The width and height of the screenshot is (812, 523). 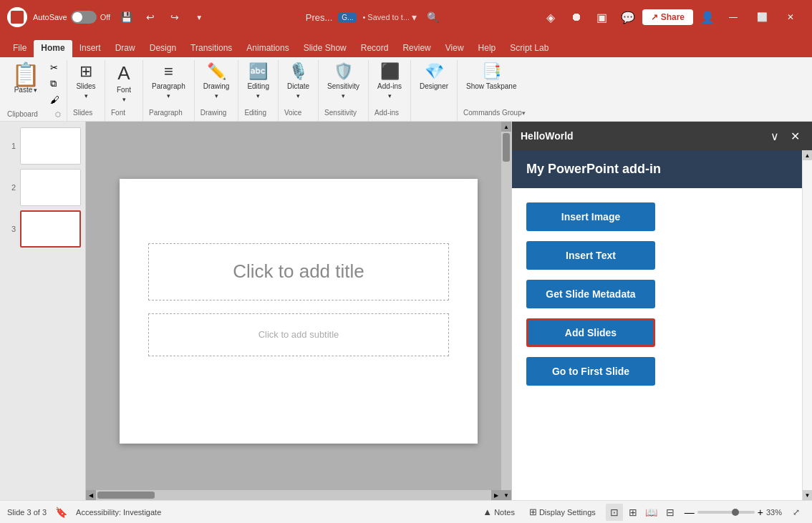 I want to click on tp-scroll-down: ▼, so click(x=808, y=495).